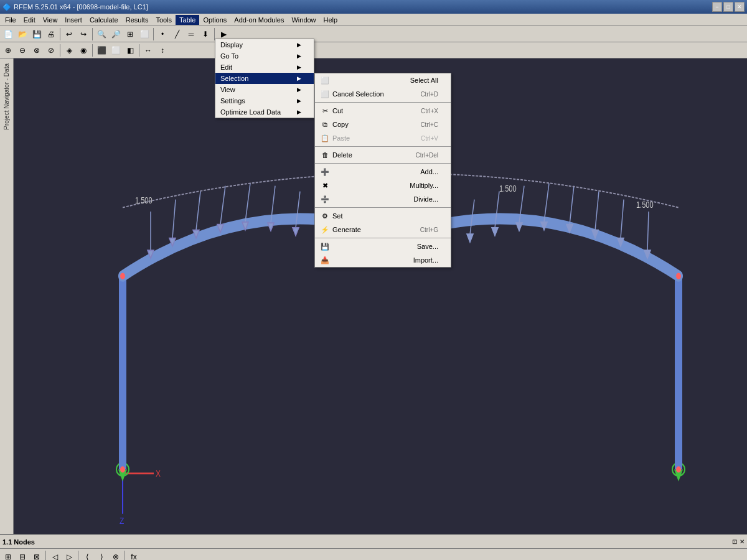 The width and height of the screenshot is (747, 560). Describe the element at coordinates (428, 246) in the screenshot. I see `save-label: Save...` at that location.